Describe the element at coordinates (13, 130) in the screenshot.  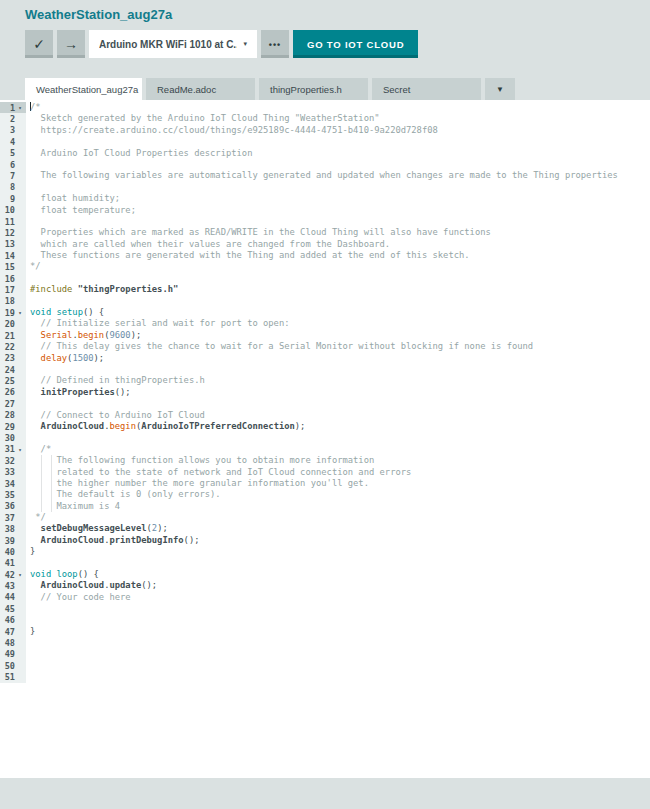
I see `gutter-line: 3` at that location.